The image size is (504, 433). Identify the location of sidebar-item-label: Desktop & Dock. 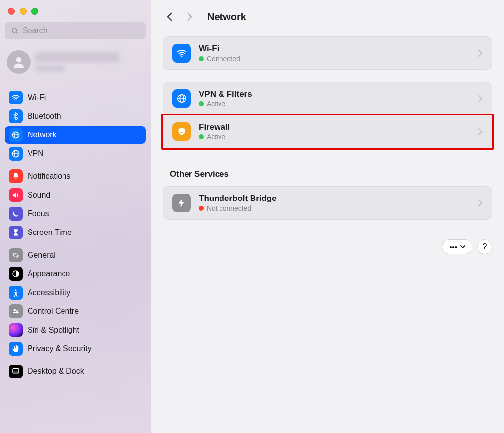
(56, 371).